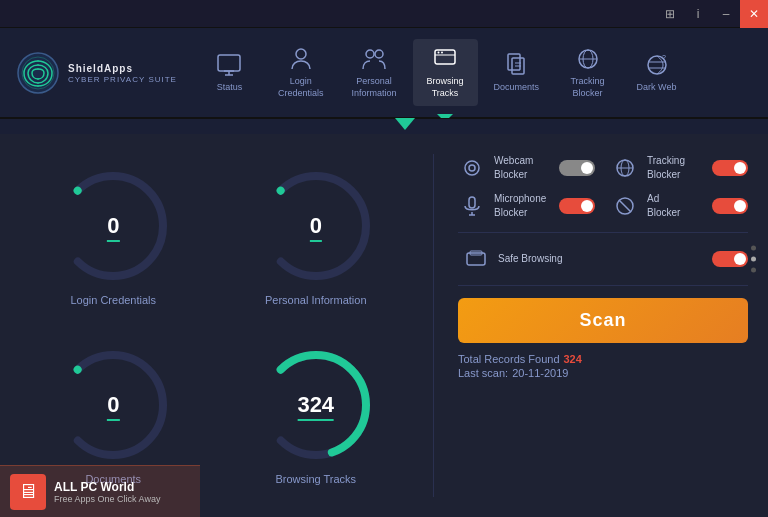  I want to click on nav-item-personal: PersonalInformation, so click(374, 72).